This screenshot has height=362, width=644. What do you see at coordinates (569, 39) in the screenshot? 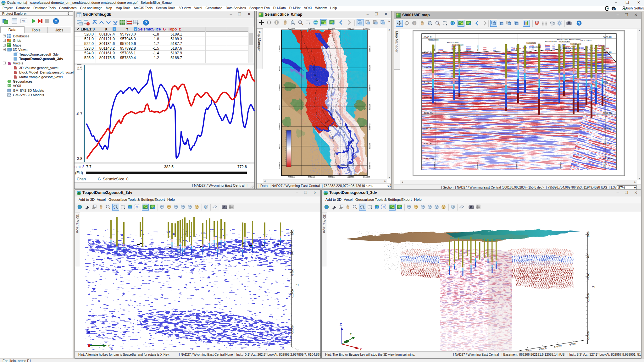
I see `svg-text: 490252276001 490252280800` at bounding box center [569, 39].